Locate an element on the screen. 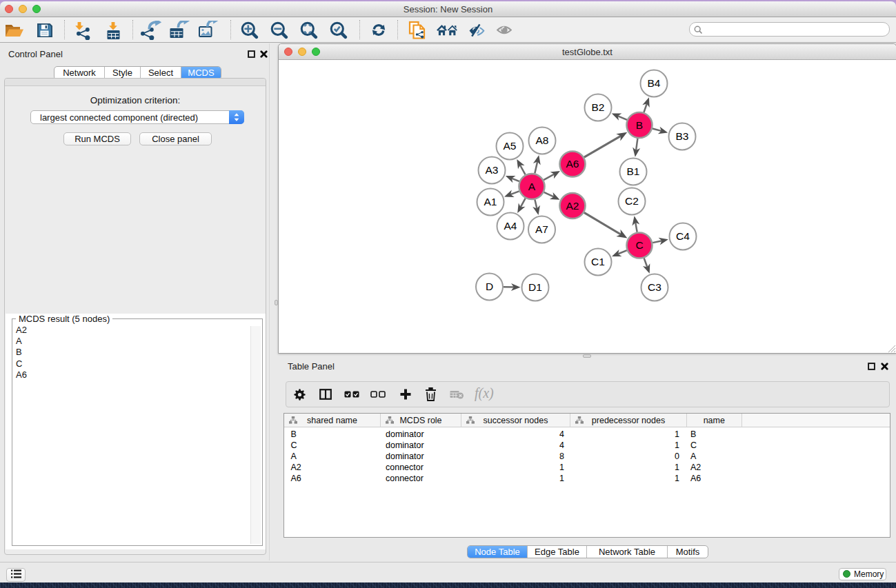 The height and width of the screenshot is (588, 896). svg-text: A1 is located at coordinates (491, 201).